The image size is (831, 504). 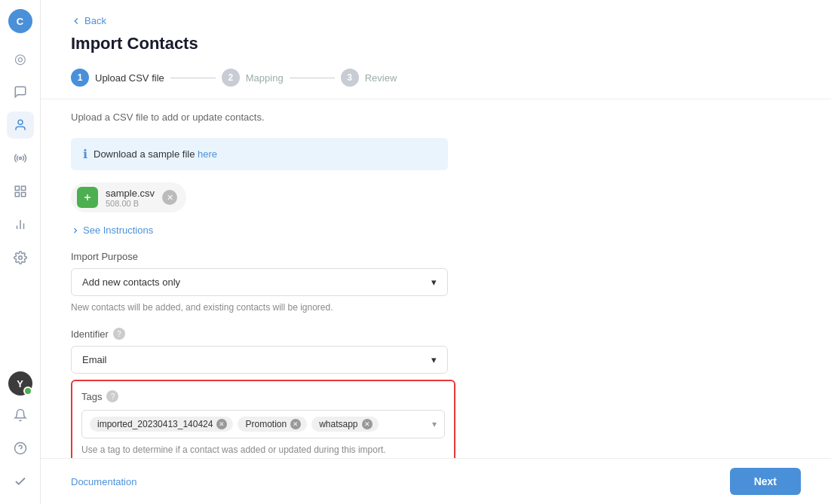 I want to click on chevron-down-icon-2: ▾, so click(x=434, y=360).